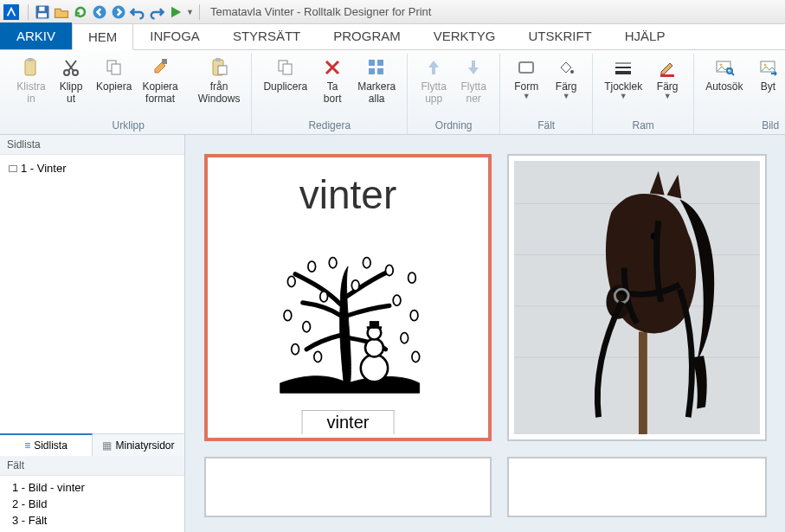 The height and width of the screenshot is (532, 785). Describe the element at coordinates (767, 74) in the screenshot. I see `swap-button: Byt` at that location.